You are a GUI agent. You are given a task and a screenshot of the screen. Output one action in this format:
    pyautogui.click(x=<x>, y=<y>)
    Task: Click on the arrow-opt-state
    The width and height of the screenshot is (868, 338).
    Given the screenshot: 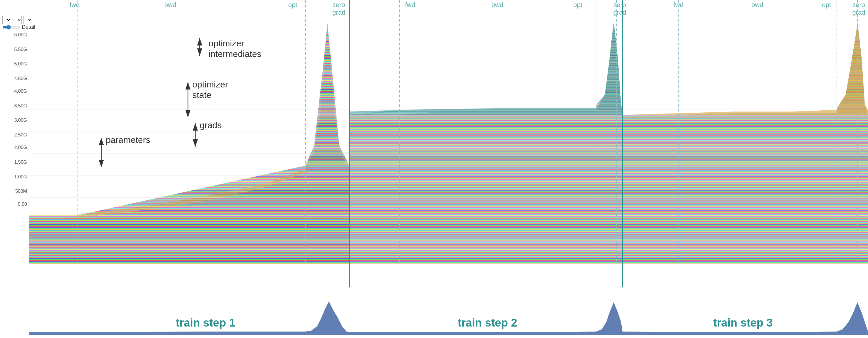 What is the action you would take?
    pyautogui.click(x=188, y=100)
    